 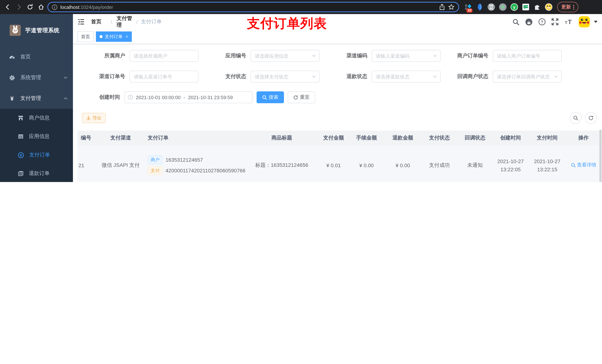 I want to click on window-scrollbar, so click(x=601, y=156).